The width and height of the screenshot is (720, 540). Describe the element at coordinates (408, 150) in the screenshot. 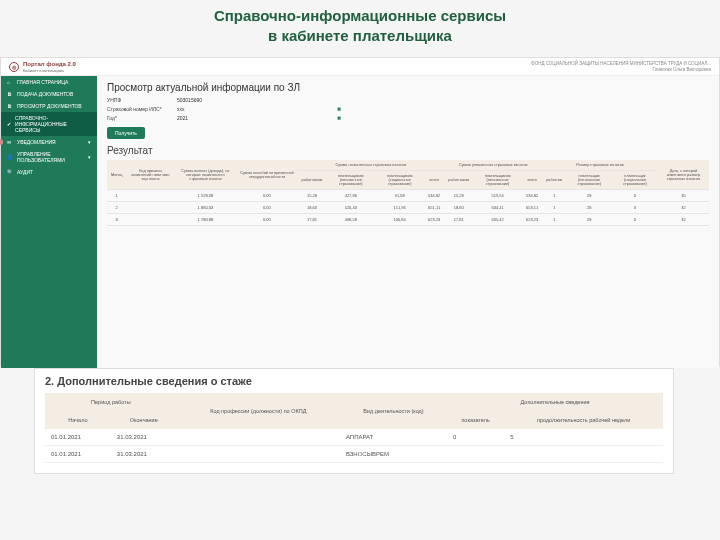

I see `result-title: Результат` at that location.